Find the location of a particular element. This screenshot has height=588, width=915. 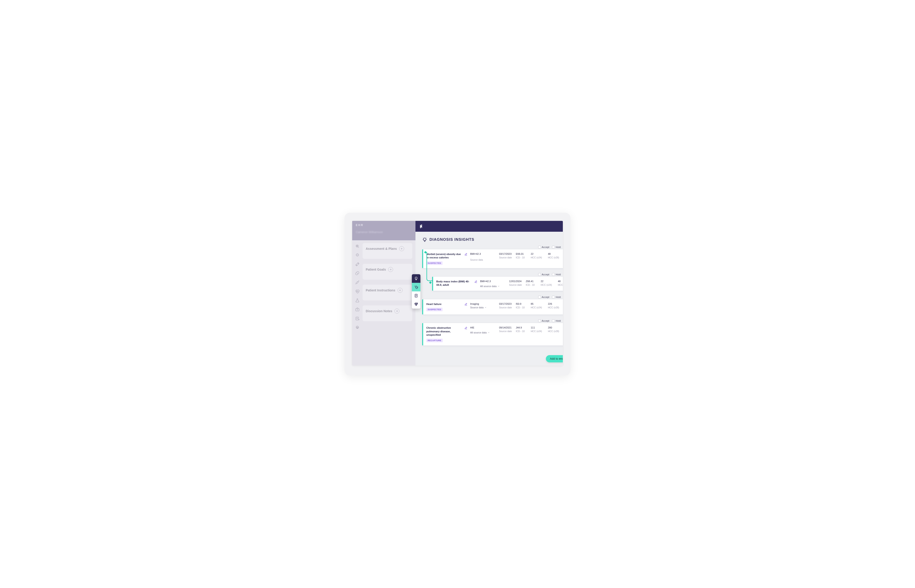

diagnosis-title: Morbid (severe) obesity due to excess ca… is located at coordinates (444, 256).